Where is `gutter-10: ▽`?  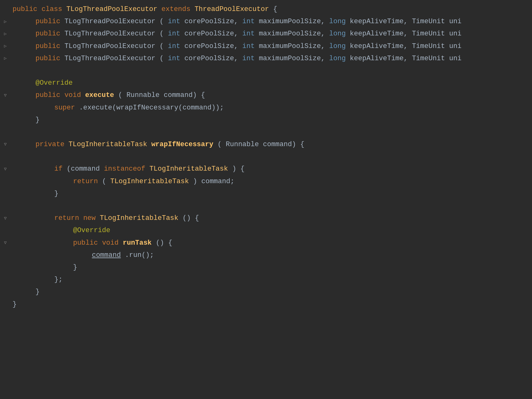
gutter-10: ▽ is located at coordinates (5, 145).